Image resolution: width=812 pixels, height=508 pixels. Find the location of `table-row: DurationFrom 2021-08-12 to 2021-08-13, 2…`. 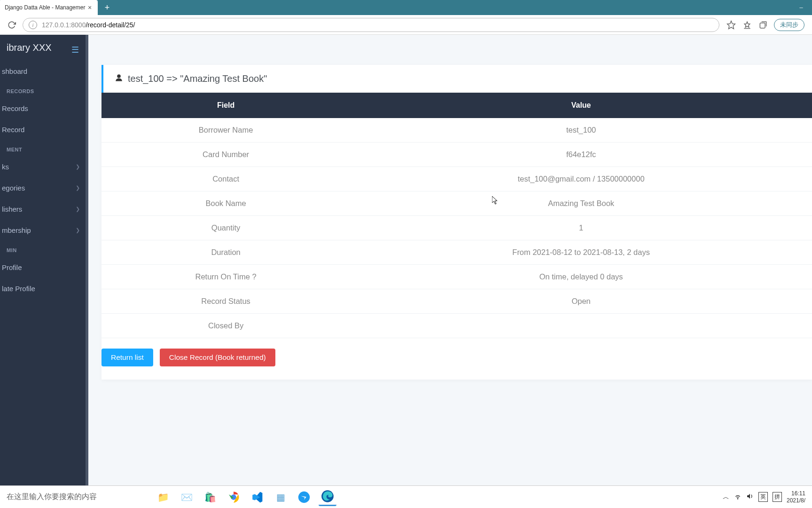

table-row: DurationFrom 2021-08-12 to 2021-08-13, 2… is located at coordinates (457, 253).